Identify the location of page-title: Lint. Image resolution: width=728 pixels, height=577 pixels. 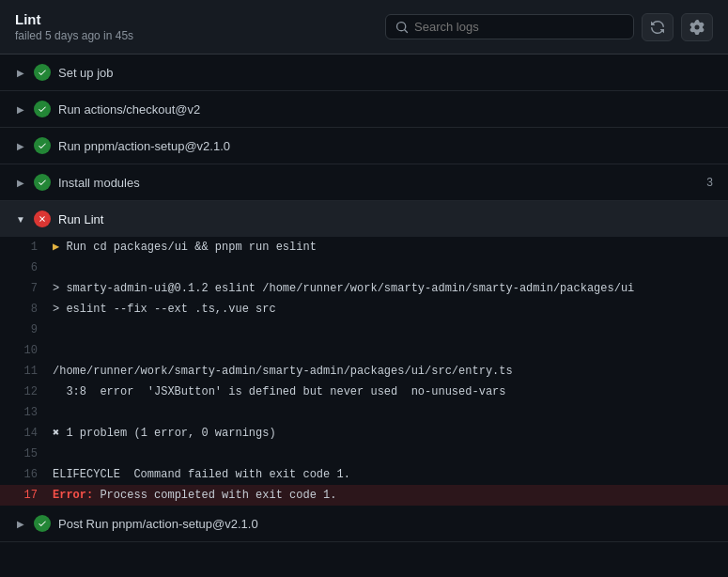
(74, 19).